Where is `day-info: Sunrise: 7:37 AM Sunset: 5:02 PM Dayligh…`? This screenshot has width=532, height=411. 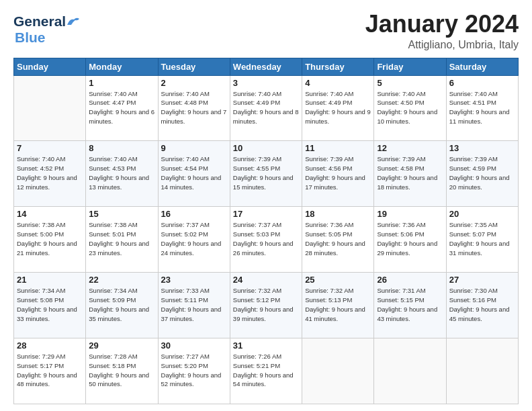 day-info: Sunrise: 7:37 AM Sunset: 5:02 PM Dayligh… is located at coordinates (194, 239).